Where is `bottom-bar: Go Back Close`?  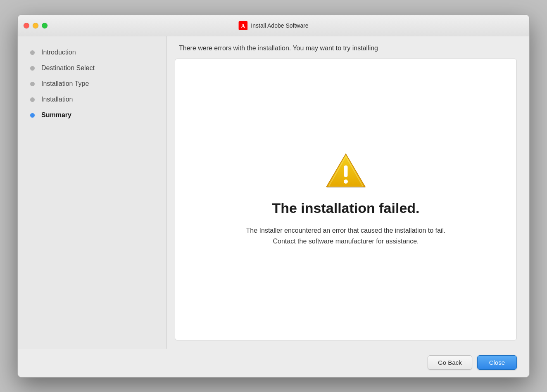
bottom-bar: Go Back Close is located at coordinates (274, 363).